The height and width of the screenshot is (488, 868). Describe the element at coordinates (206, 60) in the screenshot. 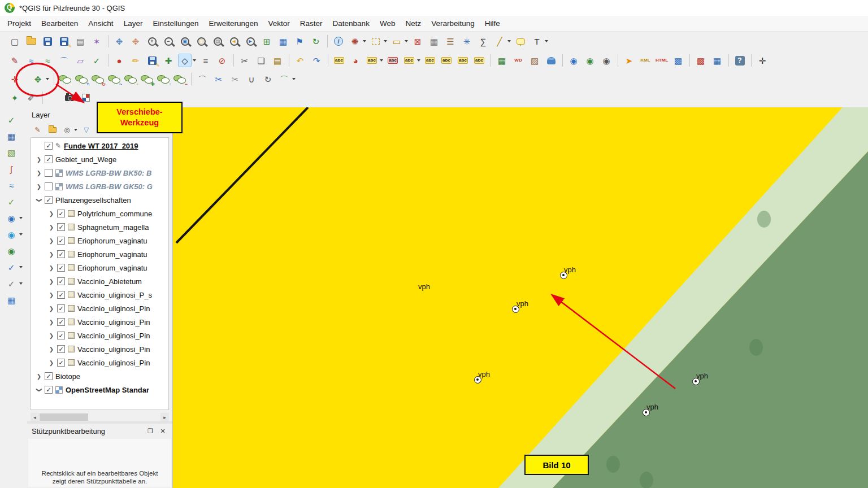

I see `modify-attributes-button: ≡` at that location.